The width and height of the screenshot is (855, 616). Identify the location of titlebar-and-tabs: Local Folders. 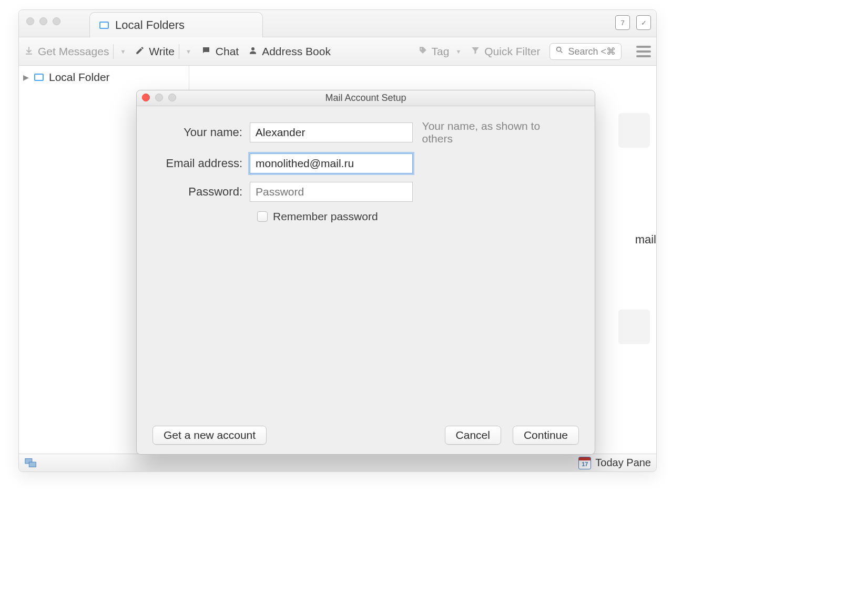
(338, 24).